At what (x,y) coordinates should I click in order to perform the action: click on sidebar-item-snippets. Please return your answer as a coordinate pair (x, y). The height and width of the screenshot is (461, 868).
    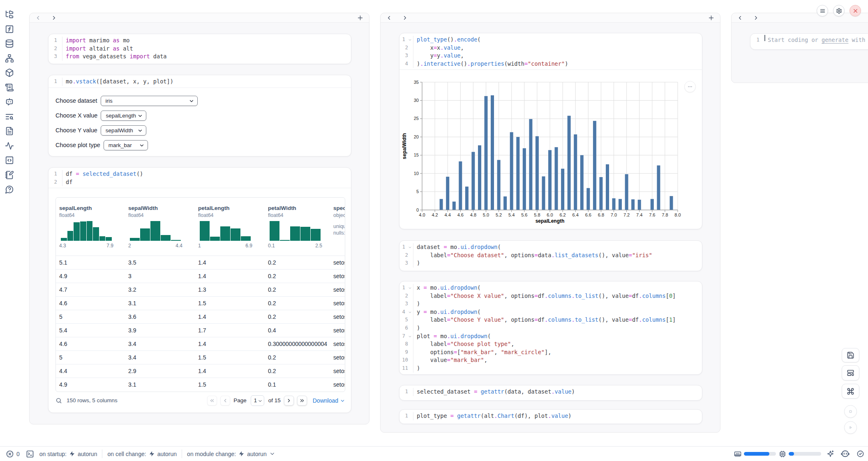
    Looking at the image, I should click on (9, 160).